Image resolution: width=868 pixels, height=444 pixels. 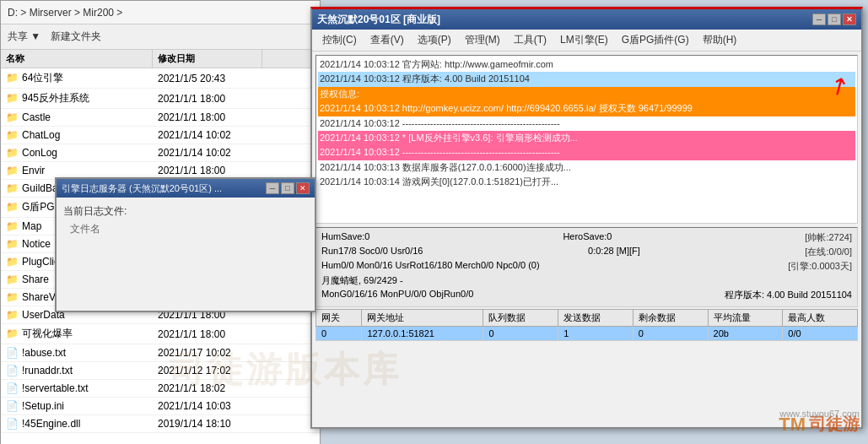 I want to click on menu-item: 选项(P), so click(x=434, y=41).